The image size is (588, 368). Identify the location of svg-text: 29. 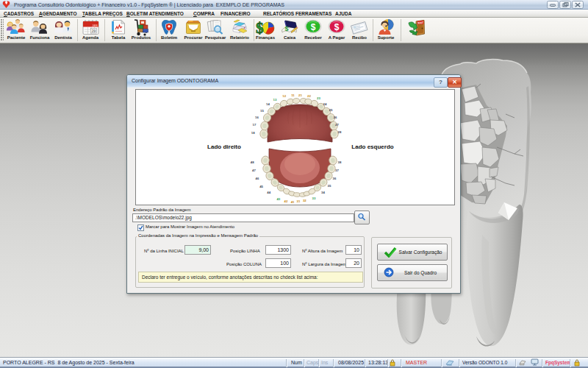
(94, 31).